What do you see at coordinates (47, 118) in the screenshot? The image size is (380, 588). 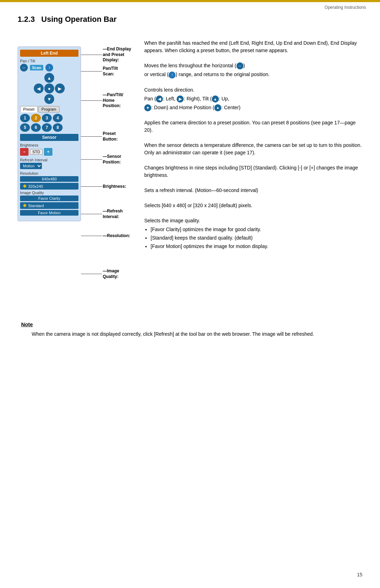 I see `preset-3: 3` at bounding box center [47, 118].